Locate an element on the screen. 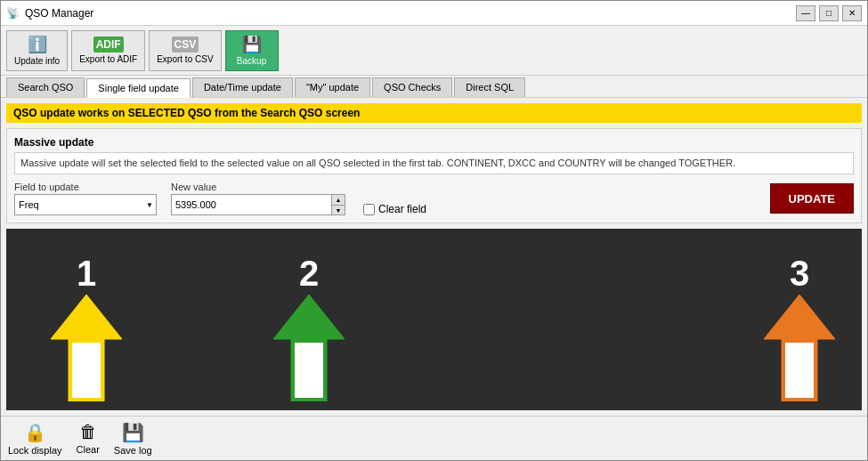  arrow-2-number: 2 is located at coordinates (309, 273).